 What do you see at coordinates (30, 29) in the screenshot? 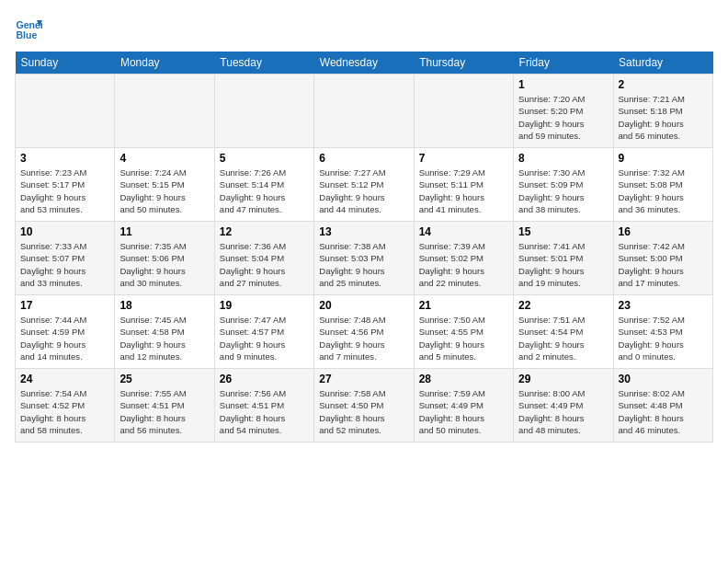
I see `logo: General Blue` at bounding box center [30, 29].